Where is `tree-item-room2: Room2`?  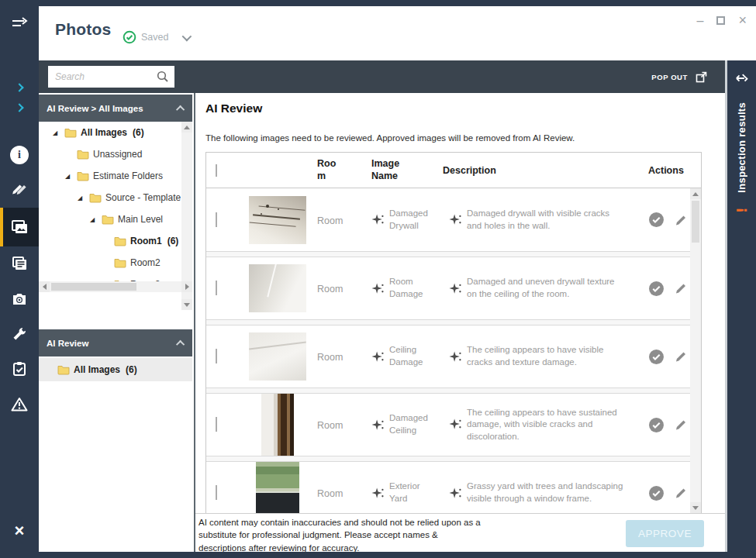 tree-item-room2: Room2 is located at coordinates (116, 263).